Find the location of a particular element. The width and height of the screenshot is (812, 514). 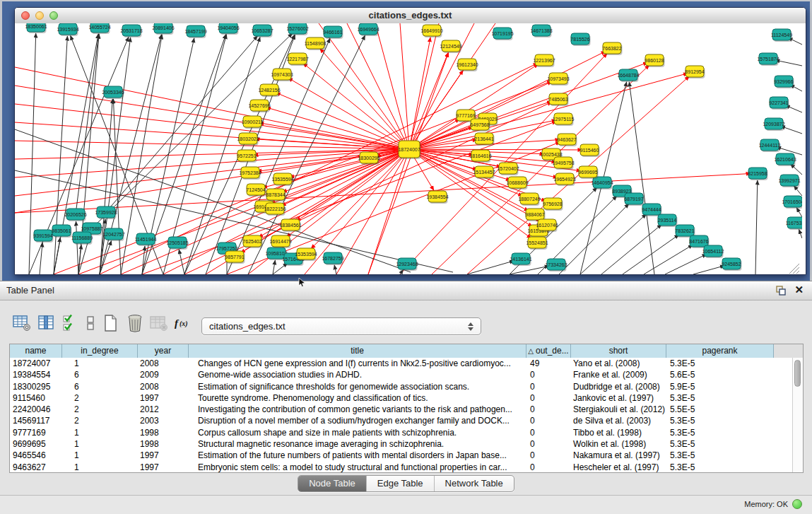

graph-node: 16648784 is located at coordinates (628, 76).